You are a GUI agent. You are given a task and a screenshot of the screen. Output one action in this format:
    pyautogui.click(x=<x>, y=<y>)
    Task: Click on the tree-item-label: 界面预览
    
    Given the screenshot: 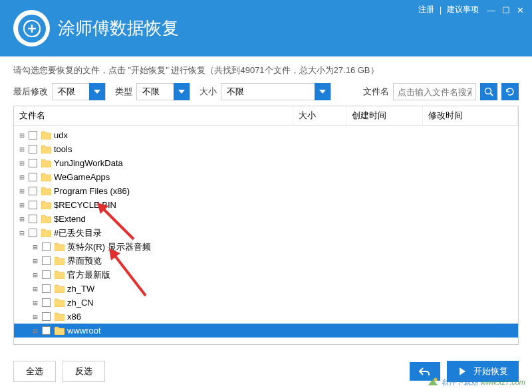 What is the action you would take?
    pyautogui.click(x=84, y=261)
    